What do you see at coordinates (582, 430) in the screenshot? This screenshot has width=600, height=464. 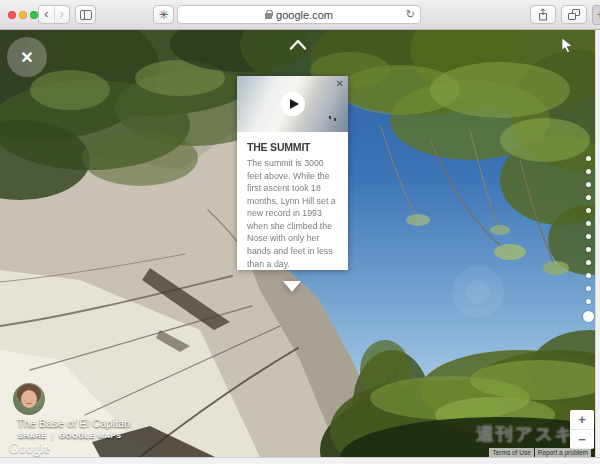 I see `zoom-control: + −` at bounding box center [582, 430].